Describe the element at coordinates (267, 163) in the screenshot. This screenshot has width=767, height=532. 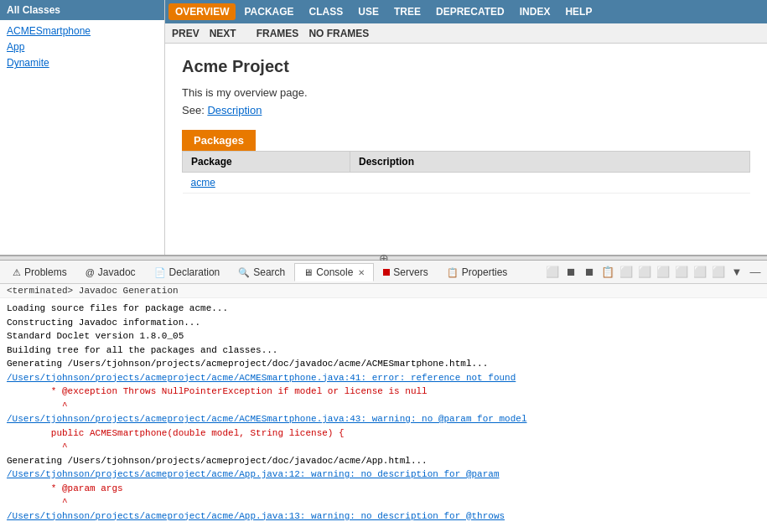
I see `col-package: Package` at that location.